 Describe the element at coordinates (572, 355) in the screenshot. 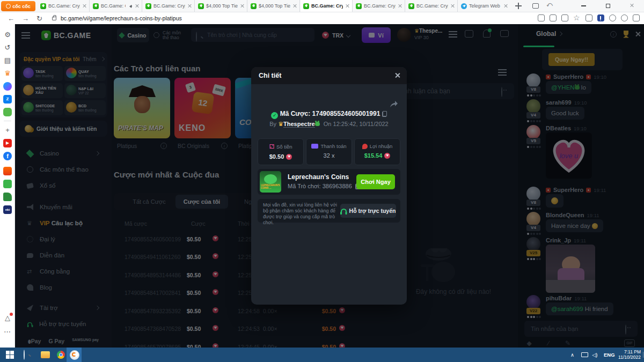

I see `tray-expand-icon: ∧` at that location.